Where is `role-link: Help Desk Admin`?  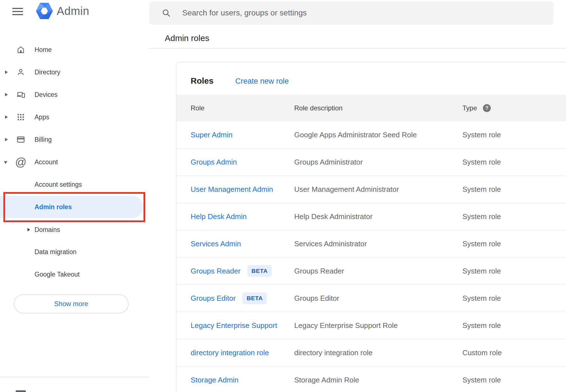 role-link: Help Desk Admin is located at coordinates (218, 217).